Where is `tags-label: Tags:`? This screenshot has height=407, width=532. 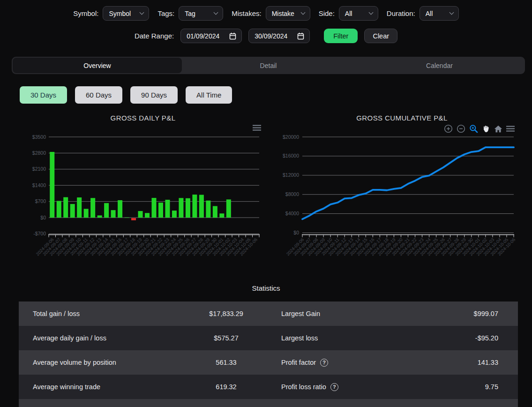
tags-label: Tags: is located at coordinates (166, 13).